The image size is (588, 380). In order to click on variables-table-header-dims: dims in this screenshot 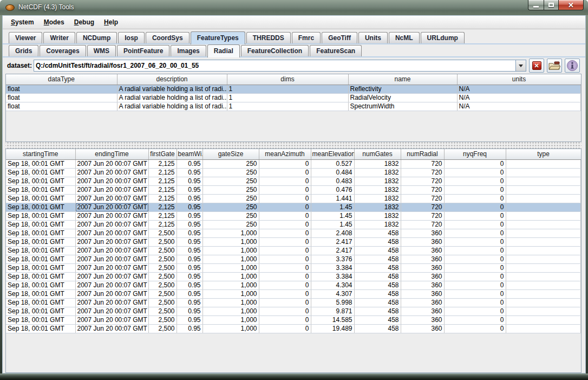, I will do `click(288, 79)`.